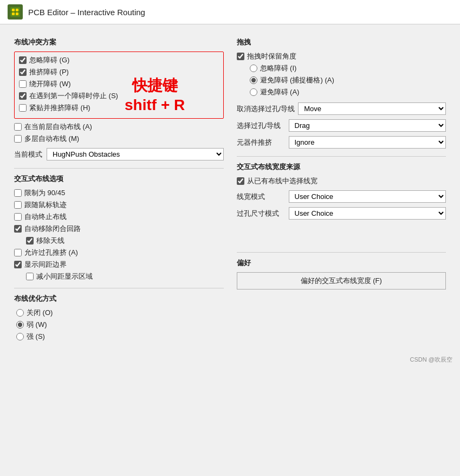  I want to click on conflict-box: 忽略障碍 (G) 推挤障碍 (P) 绕开障碍 (W) 在遇到第一个障碍时停止 (…, so click(119, 85).